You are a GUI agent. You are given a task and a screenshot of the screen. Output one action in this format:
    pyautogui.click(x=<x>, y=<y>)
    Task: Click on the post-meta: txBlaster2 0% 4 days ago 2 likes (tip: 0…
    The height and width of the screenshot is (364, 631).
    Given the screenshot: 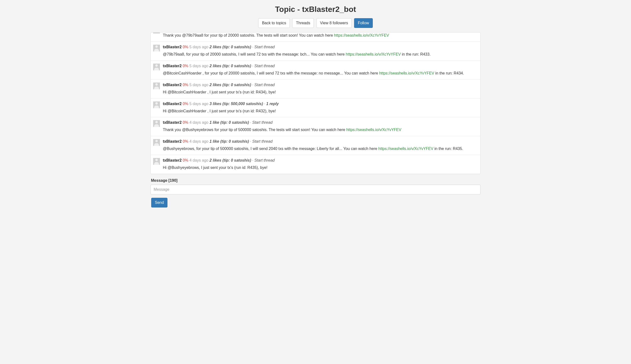 What is the action you would take?
    pyautogui.click(x=320, y=160)
    